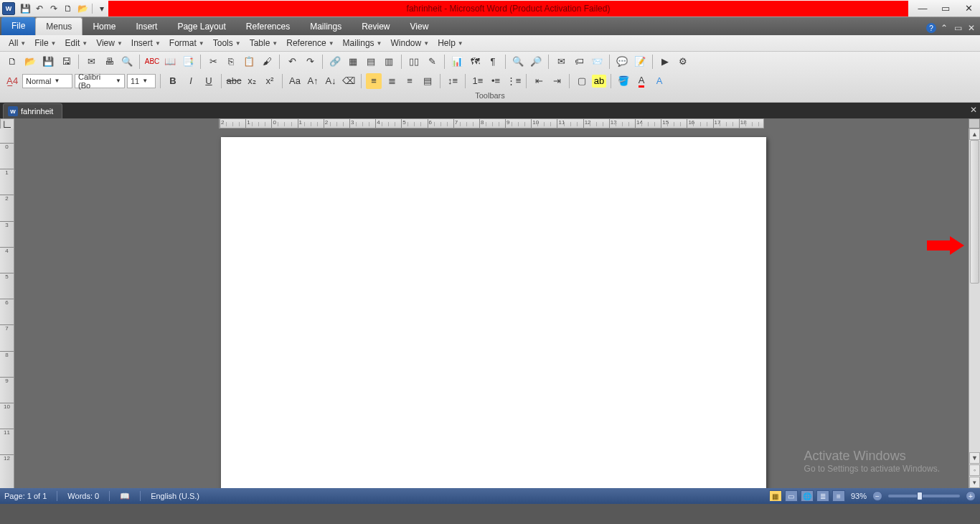  What do you see at coordinates (353, 62) in the screenshot?
I see `table-insert-icon: ▦` at bounding box center [353, 62].